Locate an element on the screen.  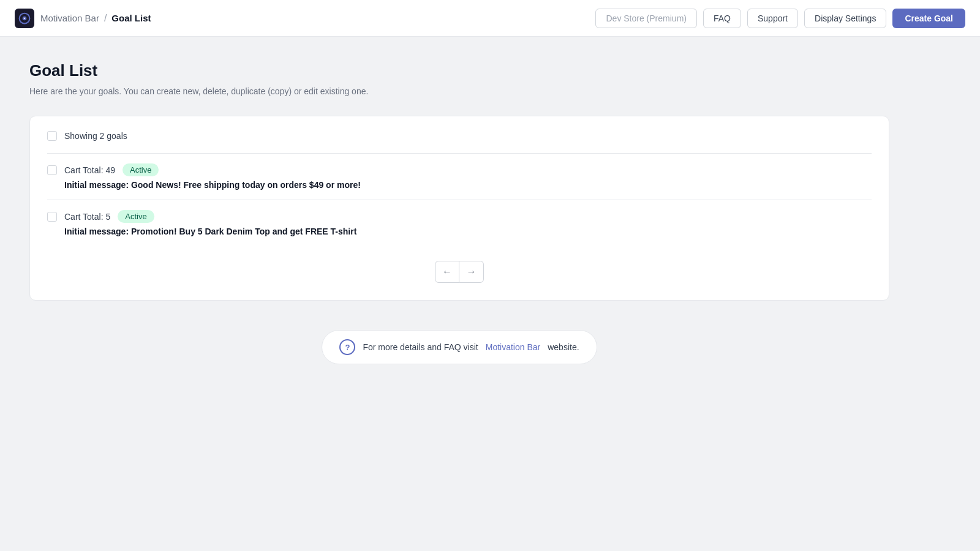
footer-text-after: website. is located at coordinates (564, 347).